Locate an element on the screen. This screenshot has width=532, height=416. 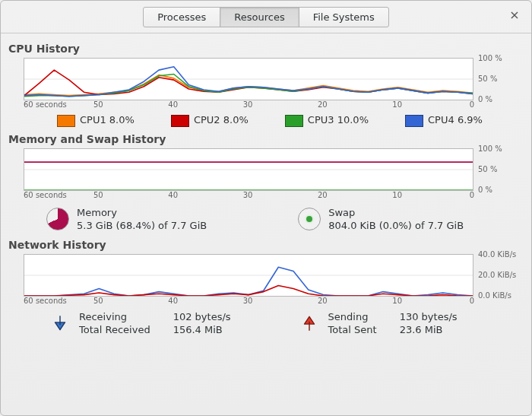
legend-cpu3: CPU3 10.0% is located at coordinates (327, 120).